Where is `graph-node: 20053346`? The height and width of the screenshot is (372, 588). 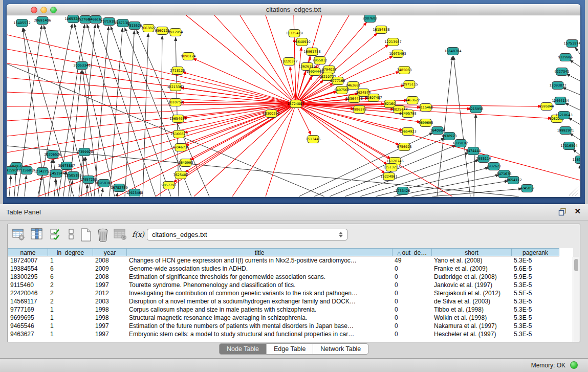 graph-node: 20053346 is located at coordinates (82, 65).